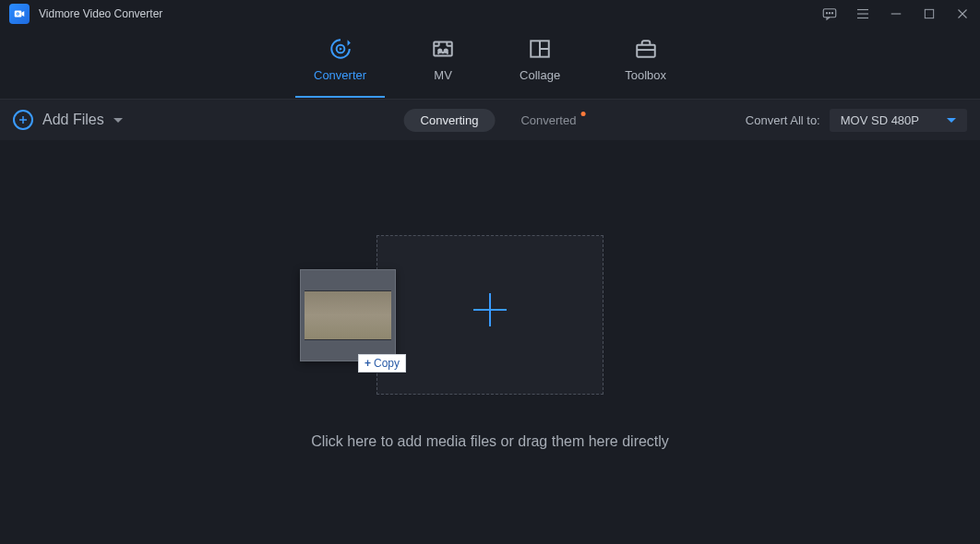 This screenshot has width=980, height=544. What do you see at coordinates (443, 76) in the screenshot?
I see `nav-label: MV` at bounding box center [443, 76].